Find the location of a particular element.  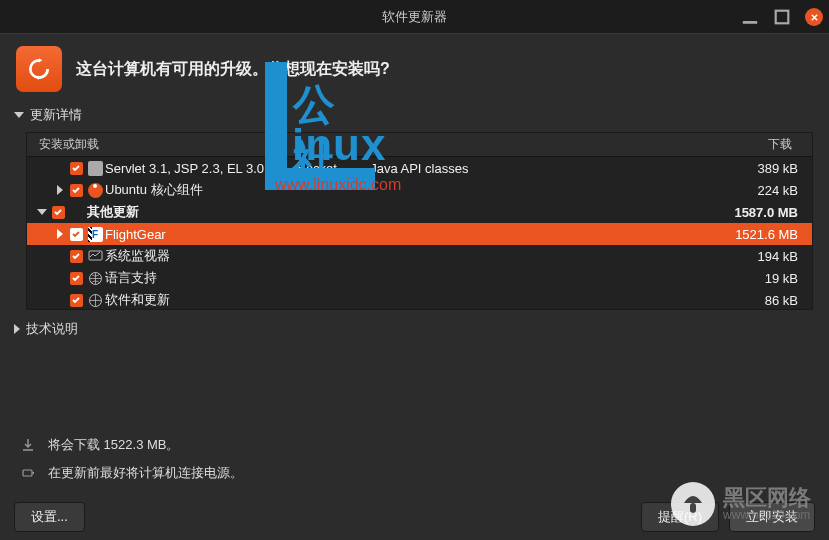

tech-expander: 技术说明 is located at coordinates (414, 329).